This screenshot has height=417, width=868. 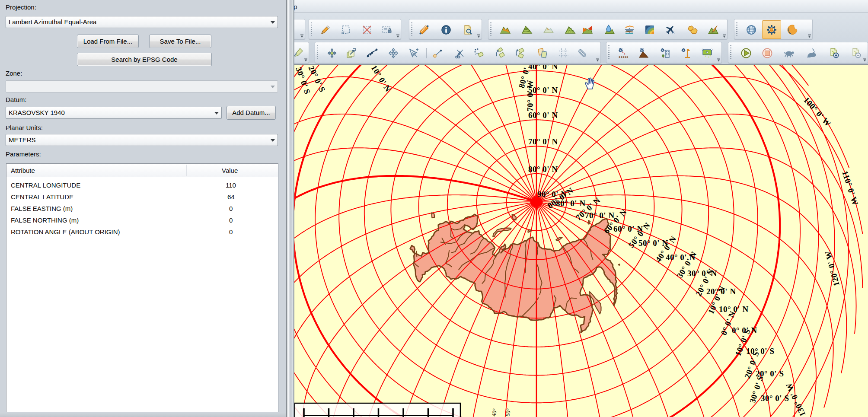 What do you see at coordinates (543, 68) in the screenshot?
I see `svg-text: 40° 0' N` at bounding box center [543, 68].